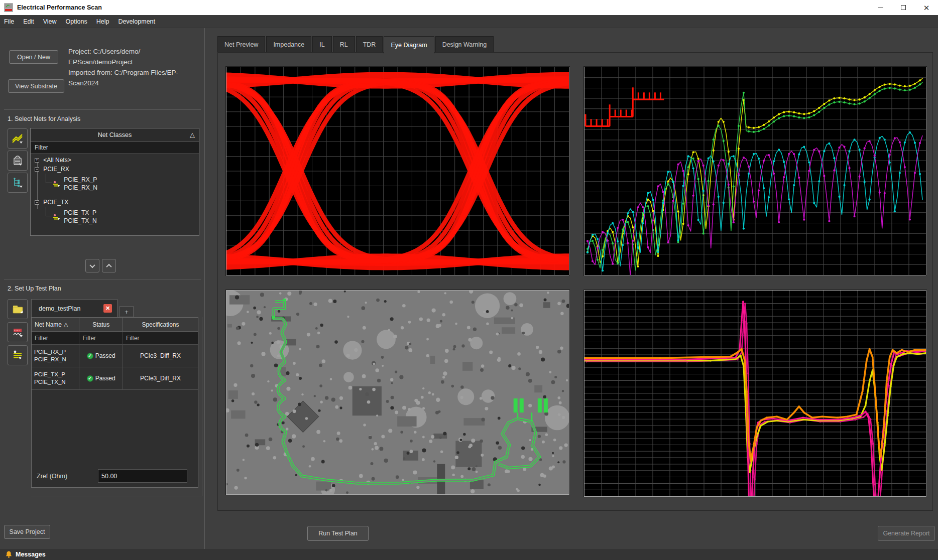 The image size is (938, 560). I want to click on table-row: PCIE_RX_P PCIE_RX_N ✓ Passed PCIe3_Diff_…, so click(114, 356).